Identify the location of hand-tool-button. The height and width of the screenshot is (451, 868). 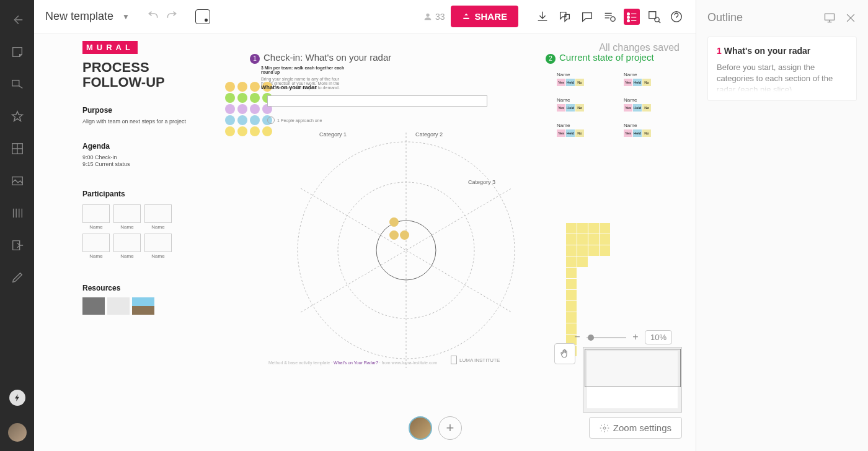
(565, 354).